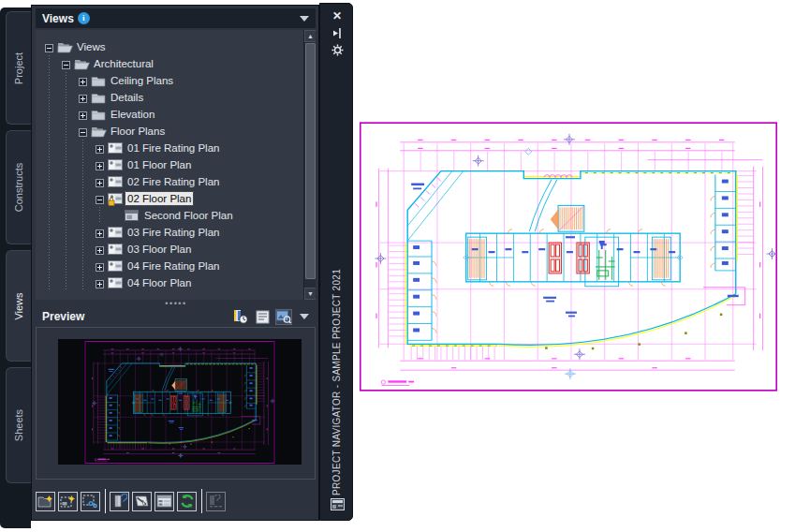 This screenshot has width=795, height=532. I want to click on palette-title-bar: ✕ PROJECT NAVIGATOR - SAMPLE PROJECT 202…, so click(336, 262).